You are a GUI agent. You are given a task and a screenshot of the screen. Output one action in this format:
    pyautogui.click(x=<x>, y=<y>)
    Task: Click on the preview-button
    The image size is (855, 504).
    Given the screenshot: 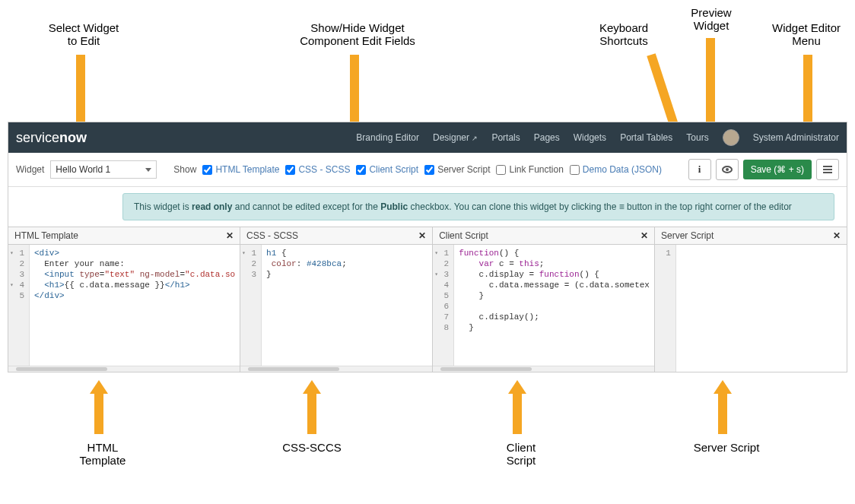 What is the action you would take?
    pyautogui.click(x=727, y=170)
    